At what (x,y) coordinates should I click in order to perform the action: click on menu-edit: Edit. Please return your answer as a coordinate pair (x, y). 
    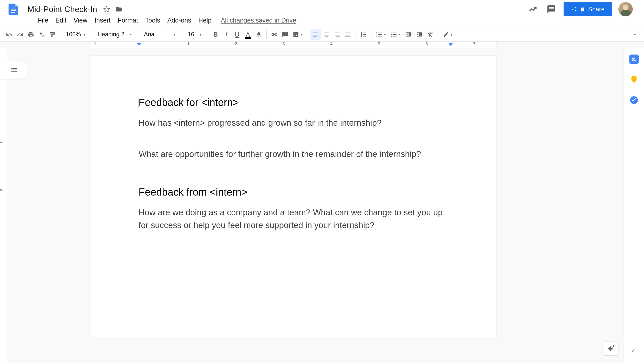
    Looking at the image, I should click on (61, 20).